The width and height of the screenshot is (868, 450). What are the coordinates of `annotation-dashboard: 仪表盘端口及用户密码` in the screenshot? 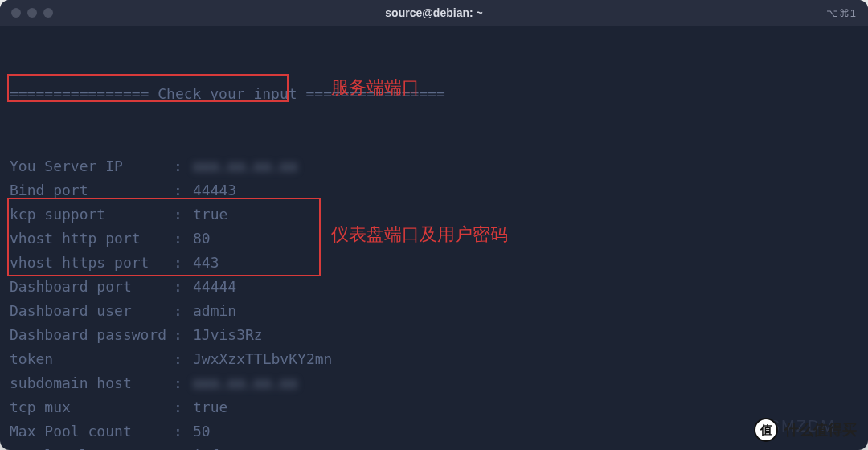 It's located at (420, 235).